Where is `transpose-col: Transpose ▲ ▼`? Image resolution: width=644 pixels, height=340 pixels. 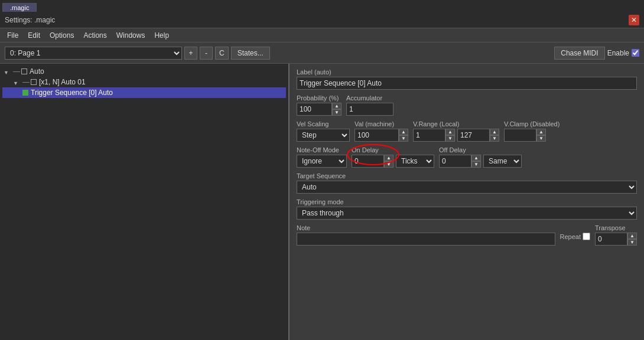 transpose-col: Transpose ▲ ▼ is located at coordinates (616, 235).